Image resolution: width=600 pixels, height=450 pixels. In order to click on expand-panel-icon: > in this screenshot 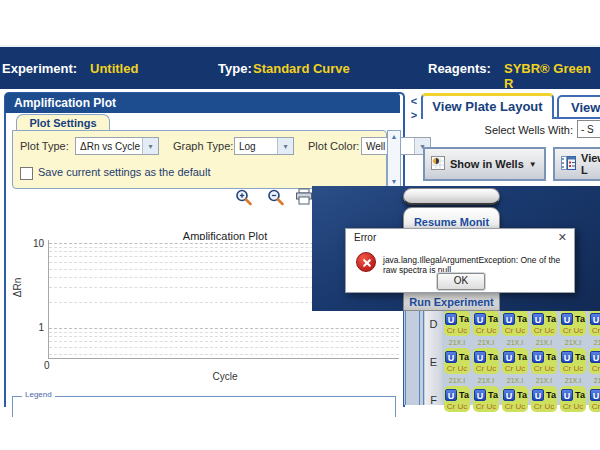, I will do `click(414, 116)`.